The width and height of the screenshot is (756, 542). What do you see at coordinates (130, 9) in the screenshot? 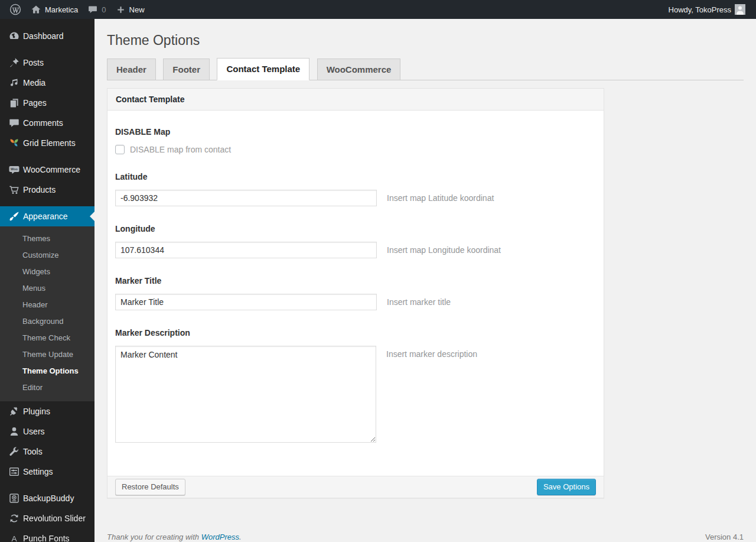
I see `new-content-button: New` at bounding box center [130, 9].